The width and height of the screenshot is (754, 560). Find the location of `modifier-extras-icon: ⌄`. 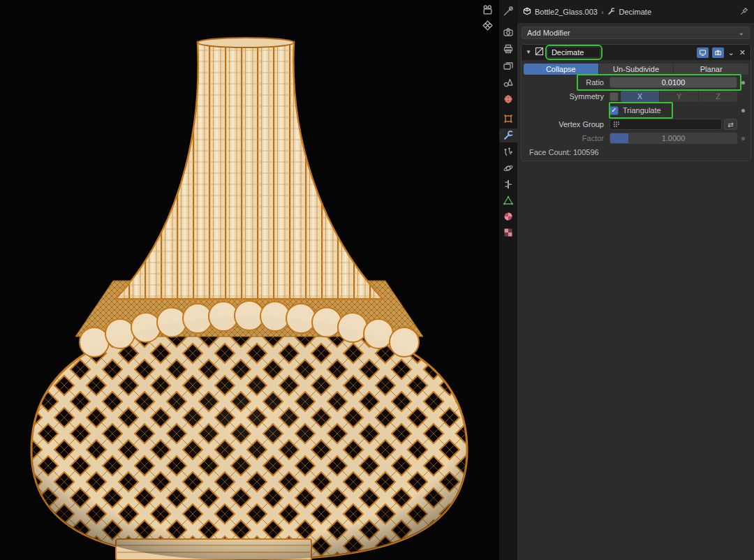

modifier-extras-icon: ⌄ is located at coordinates (732, 53).